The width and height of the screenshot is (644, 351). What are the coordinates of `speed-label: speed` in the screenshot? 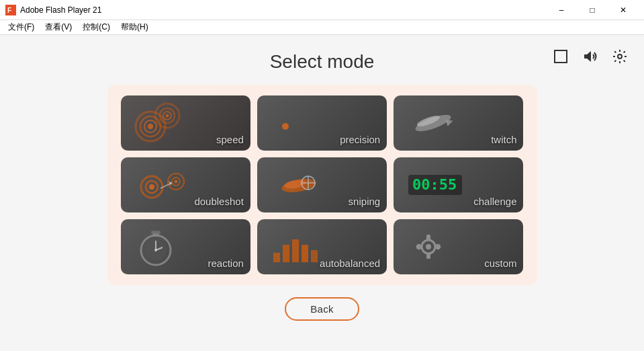 It's located at (230, 140).